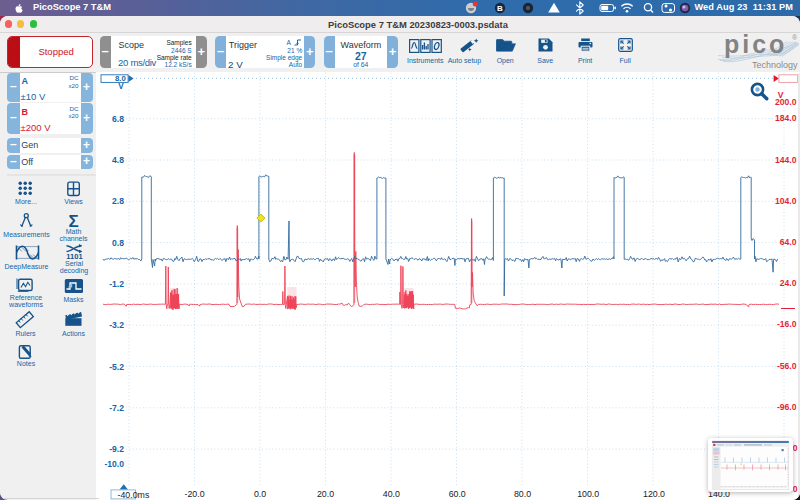 The image size is (800, 500). Describe the element at coordinates (134, 495) in the screenshot. I see `svg-text: -40.0ms` at that location.